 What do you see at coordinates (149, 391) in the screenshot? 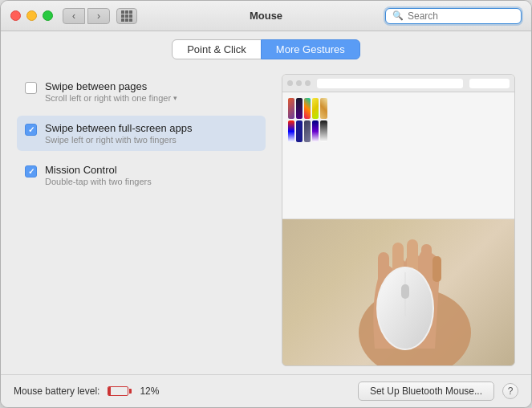
I see `battery-percentage: 12%` at bounding box center [149, 391].